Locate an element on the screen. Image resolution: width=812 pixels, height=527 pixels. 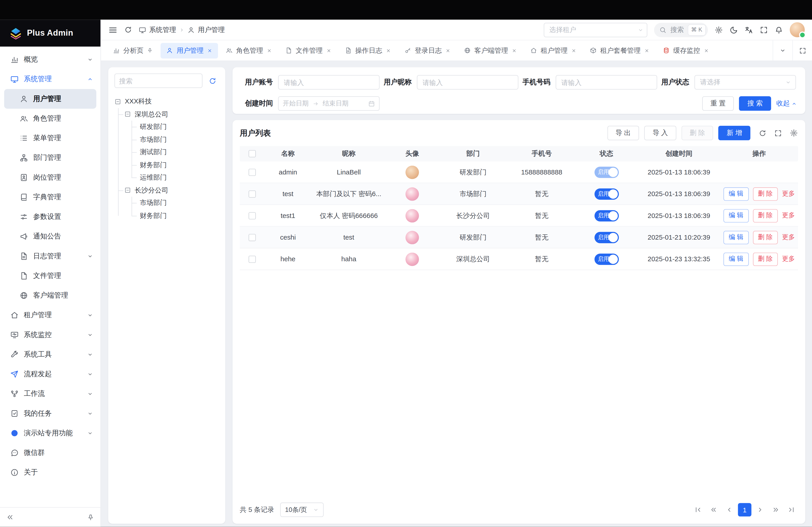
sidebar-item-param-settings: 参数设置 is located at coordinates (50, 217).